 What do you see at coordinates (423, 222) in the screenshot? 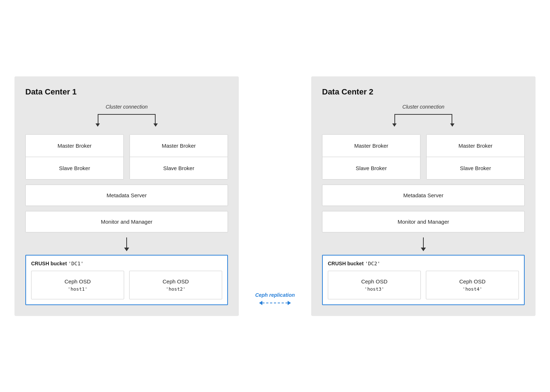
I see `dc2-monitor-manager: Monitor and Manager` at bounding box center [423, 222].